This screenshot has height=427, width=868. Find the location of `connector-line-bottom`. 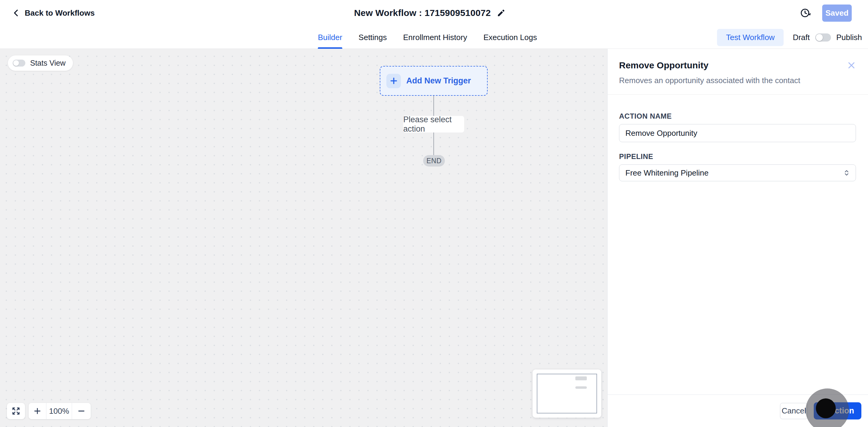

connector-line-bottom is located at coordinates (434, 144).